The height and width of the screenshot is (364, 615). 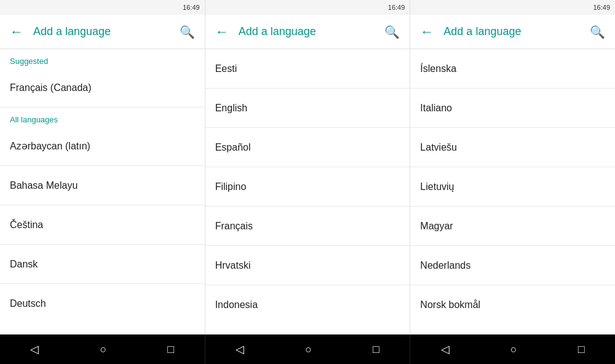 I want to click on list-item: English, so click(x=308, y=108).